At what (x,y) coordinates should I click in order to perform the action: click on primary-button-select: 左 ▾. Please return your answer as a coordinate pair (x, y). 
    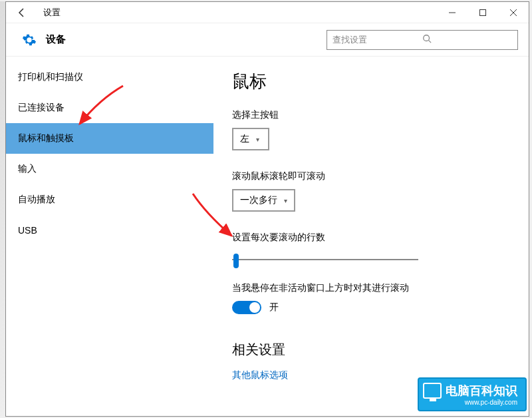
    Looking at the image, I should click on (251, 139).